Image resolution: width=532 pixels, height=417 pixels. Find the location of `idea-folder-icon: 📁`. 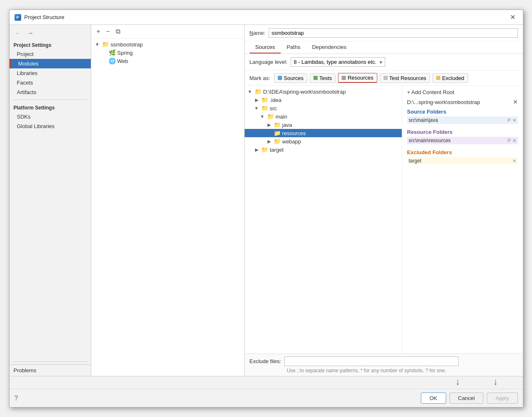

idea-folder-icon: 📁 is located at coordinates (265, 100).